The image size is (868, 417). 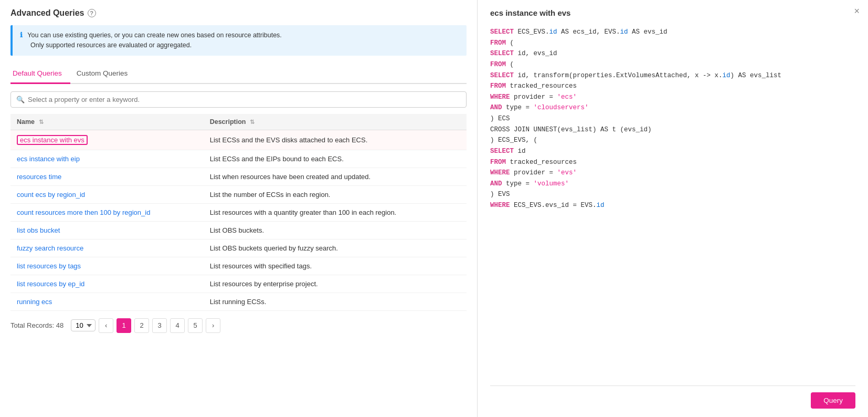 What do you see at coordinates (105, 75) in the screenshot?
I see `tab-custom-queries: Custom Queries` at bounding box center [105, 75].